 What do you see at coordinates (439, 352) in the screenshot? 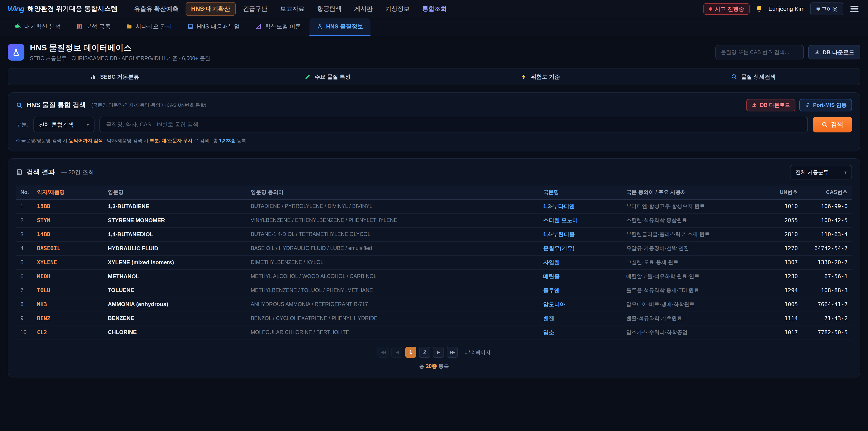
I see `next-page-button: ▶` at bounding box center [439, 352].